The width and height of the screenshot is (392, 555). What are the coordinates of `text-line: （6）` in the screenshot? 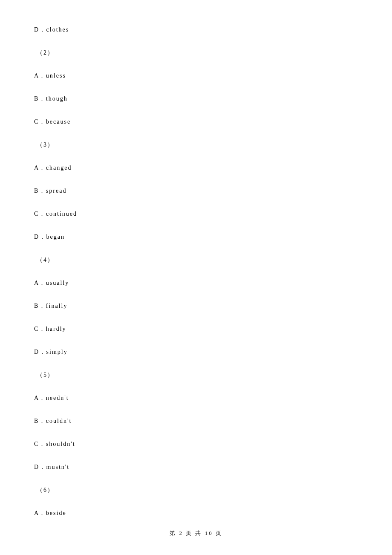 It's located at (196, 490).